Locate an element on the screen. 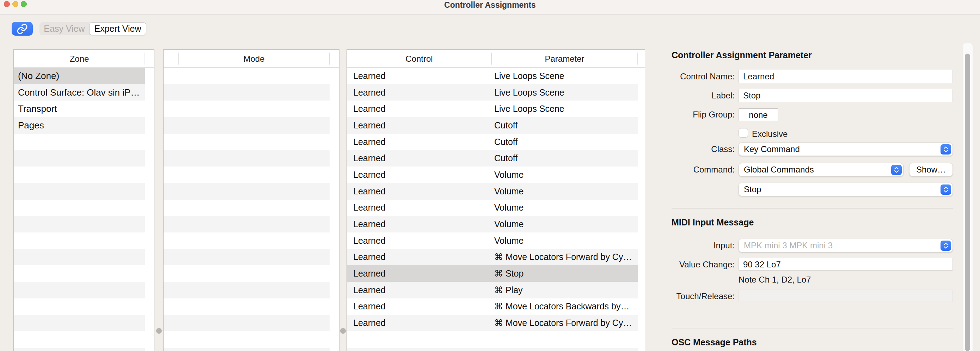 This screenshot has width=980, height=351. touch-release-field is located at coordinates (846, 296).